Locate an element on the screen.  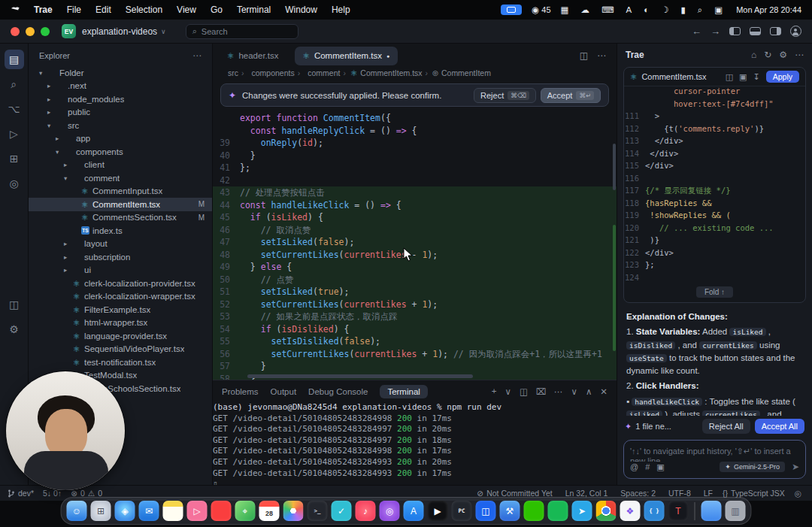
accept-all-button: Accept All is located at coordinates (780, 426).